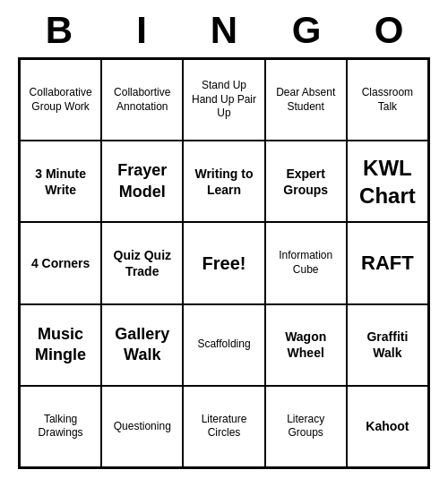 This screenshot has height=487, width=448. Describe the element at coordinates (389, 30) in the screenshot. I see `letter-o: O` at that location.